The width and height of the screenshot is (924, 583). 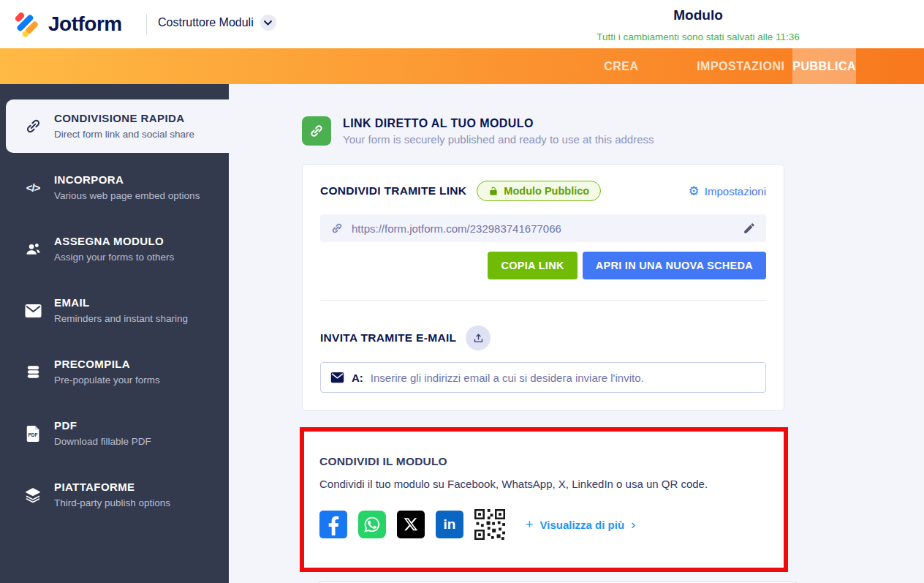 What do you see at coordinates (114, 310) in the screenshot?
I see `sidebar-item: EMAIL Reminders and instant sharing` at bounding box center [114, 310].